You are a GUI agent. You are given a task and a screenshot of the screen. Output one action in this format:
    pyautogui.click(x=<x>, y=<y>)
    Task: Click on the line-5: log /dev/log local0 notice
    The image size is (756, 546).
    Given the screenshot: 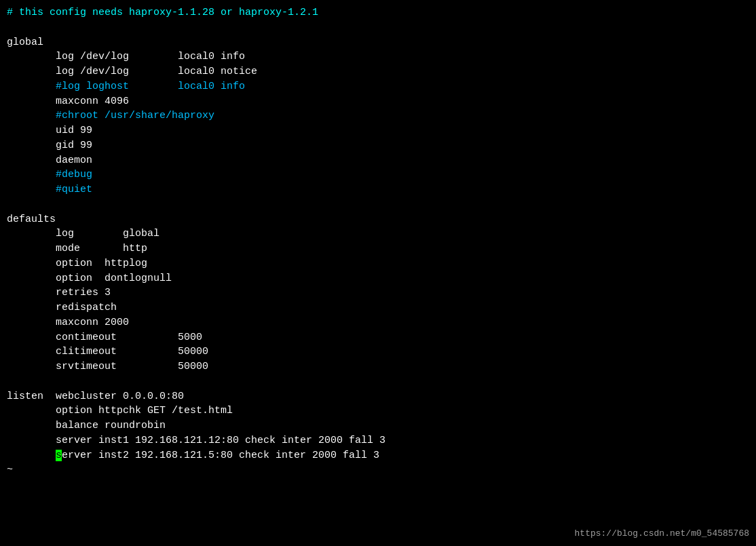 What is the action you would take?
    pyautogui.click(x=378, y=72)
    